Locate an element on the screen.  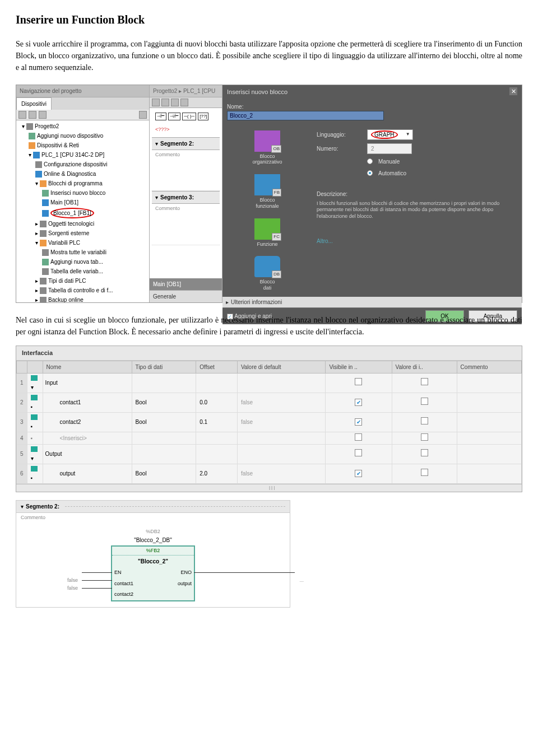
more-info-expander: ▸Ulteriori informazioni is located at coordinates (372, 302).